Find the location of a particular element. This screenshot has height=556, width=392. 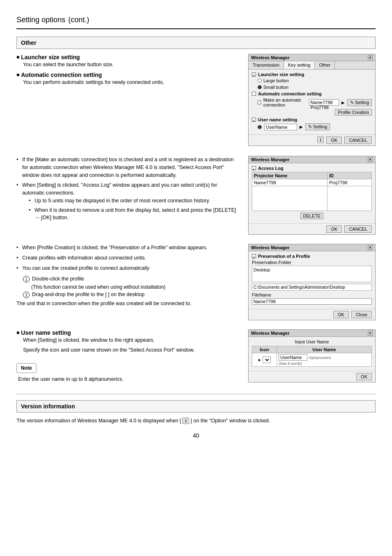

user-name-right: Wireless Manager × Input User Name Icon … is located at coordinates (312, 359).